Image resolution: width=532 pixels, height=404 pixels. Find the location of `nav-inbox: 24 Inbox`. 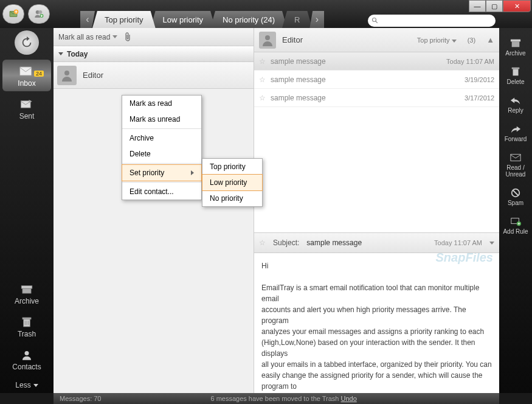

nav-inbox: 24 Inbox is located at coordinates (27, 75).